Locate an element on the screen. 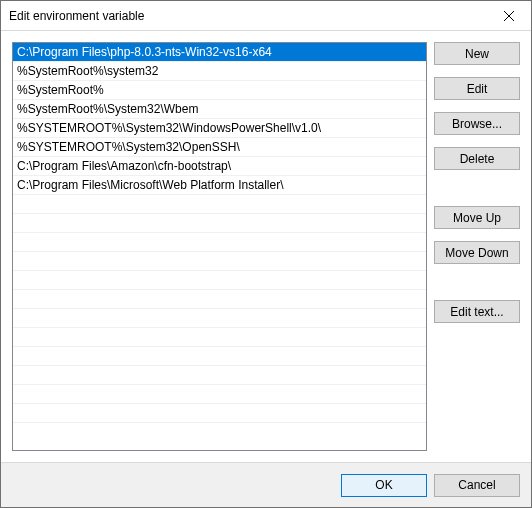 The image size is (532, 508). titlebar-title: Edit environment variable is located at coordinates (76, 16).